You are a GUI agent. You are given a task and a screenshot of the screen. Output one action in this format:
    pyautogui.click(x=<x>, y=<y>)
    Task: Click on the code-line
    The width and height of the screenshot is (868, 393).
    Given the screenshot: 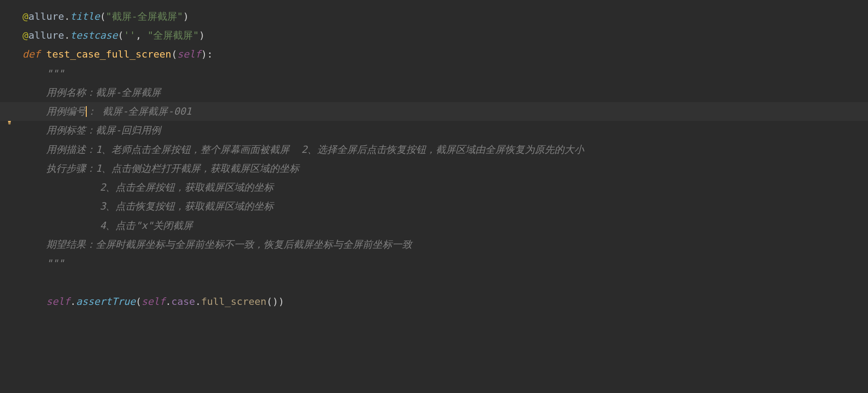 What is the action you would take?
    pyautogui.click(x=445, y=282)
    